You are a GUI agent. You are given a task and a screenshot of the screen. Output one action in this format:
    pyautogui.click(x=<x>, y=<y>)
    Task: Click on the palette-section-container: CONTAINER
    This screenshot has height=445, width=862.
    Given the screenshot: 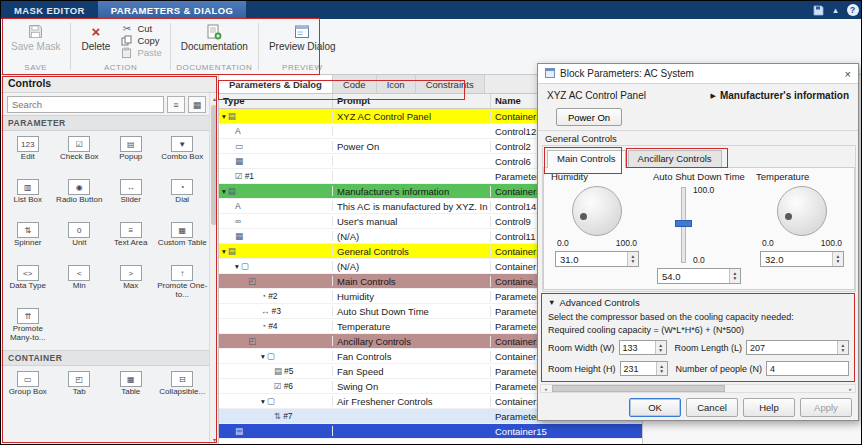 What is the action you would take?
    pyautogui.click(x=105, y=358)
    